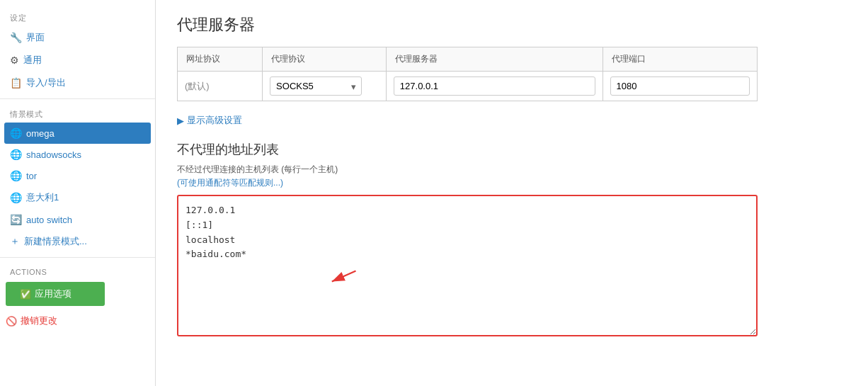  Describe the element at coordinates (16, 38) in the screenshot. I see `wrench-icon: 🔧` at that location.